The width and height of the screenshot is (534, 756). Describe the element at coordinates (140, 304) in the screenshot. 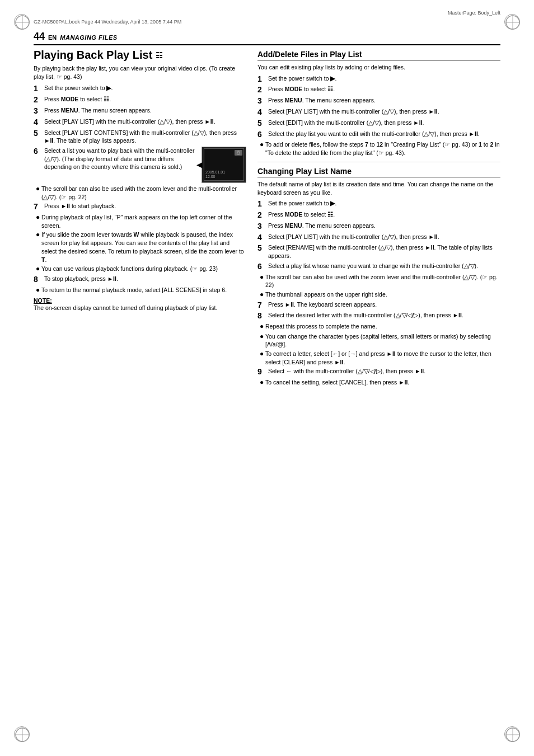

I see `note-box: NOTE: The on-screen display cannot be tu…` at that location.